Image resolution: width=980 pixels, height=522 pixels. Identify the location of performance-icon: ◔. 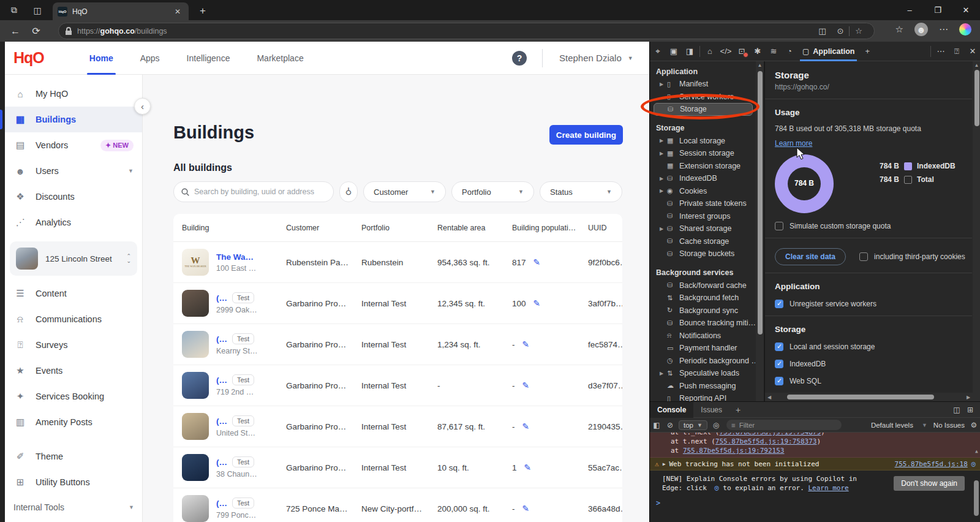
(790, 51).